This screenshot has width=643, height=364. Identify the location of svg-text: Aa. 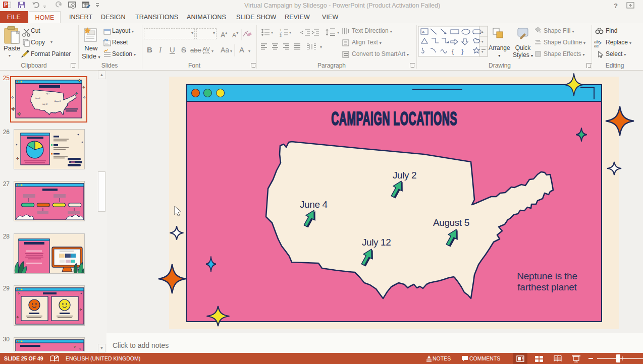
(225, 50).